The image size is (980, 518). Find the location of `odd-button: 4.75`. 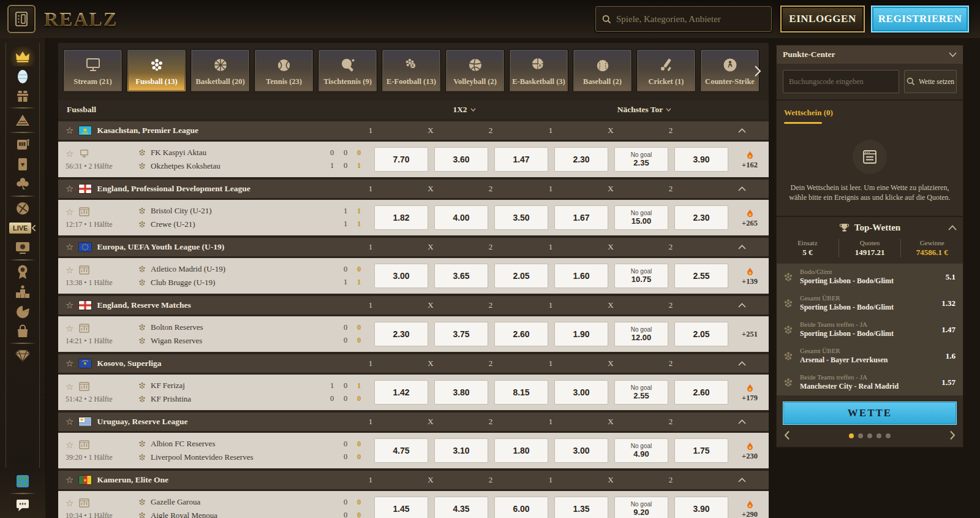

odd-button: 4.75 is located at coordinates (401, 451).